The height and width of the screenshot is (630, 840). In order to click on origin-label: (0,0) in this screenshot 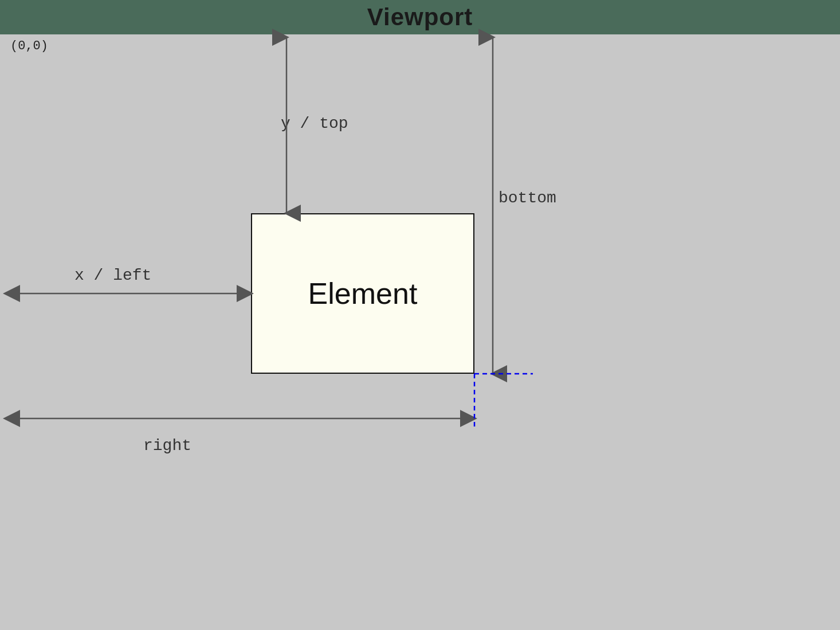, I will do `click(29, 46)`.